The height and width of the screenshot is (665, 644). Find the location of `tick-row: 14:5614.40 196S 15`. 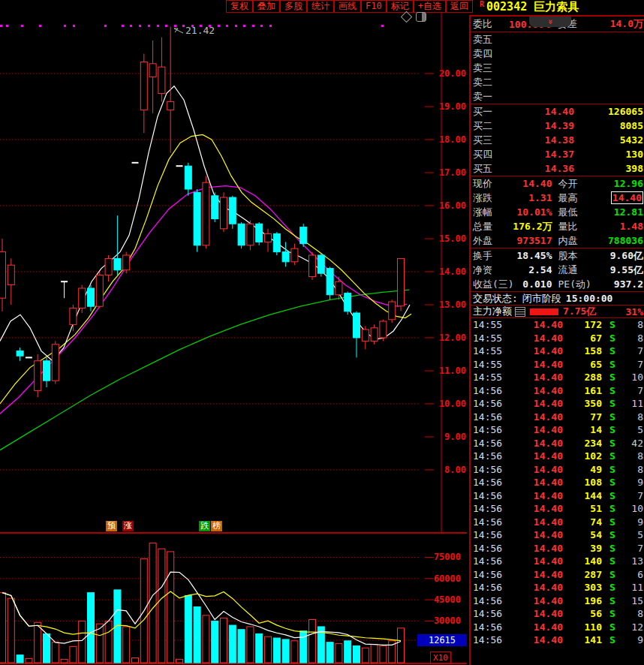

tick-row: 14:5614.40 196S 15 is located at coordinates (557, 601).